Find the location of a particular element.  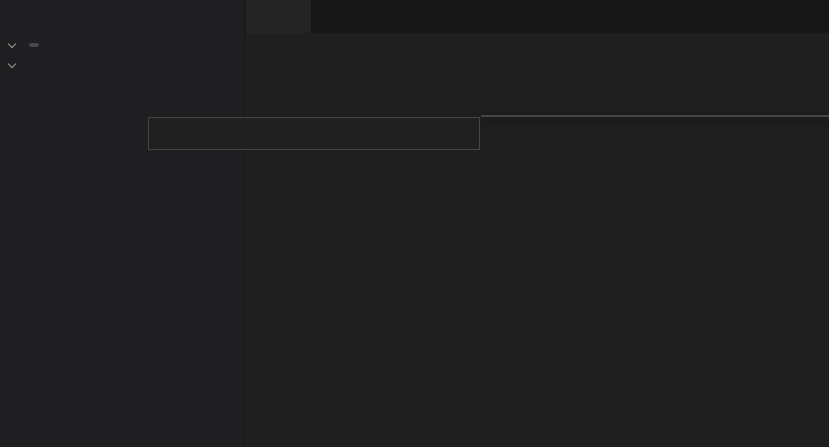

suggest-details-panel is located at coordinates (314, 134).